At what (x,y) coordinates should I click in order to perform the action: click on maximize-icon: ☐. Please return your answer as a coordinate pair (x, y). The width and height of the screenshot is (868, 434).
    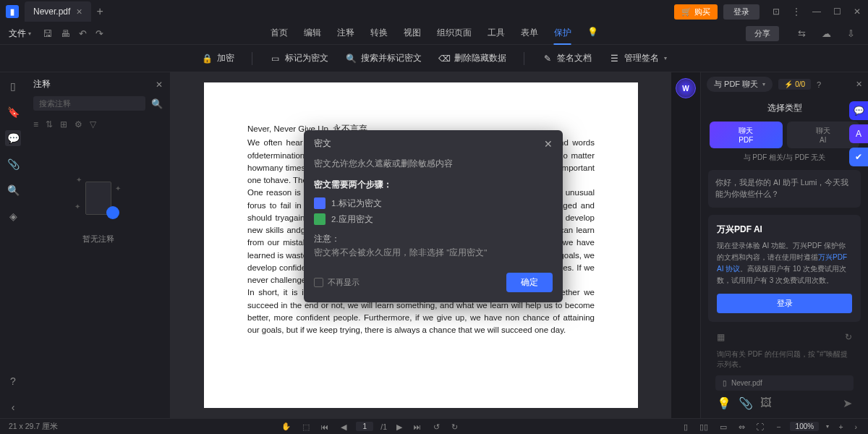
    Looking at the image, I should click on (837, 12).